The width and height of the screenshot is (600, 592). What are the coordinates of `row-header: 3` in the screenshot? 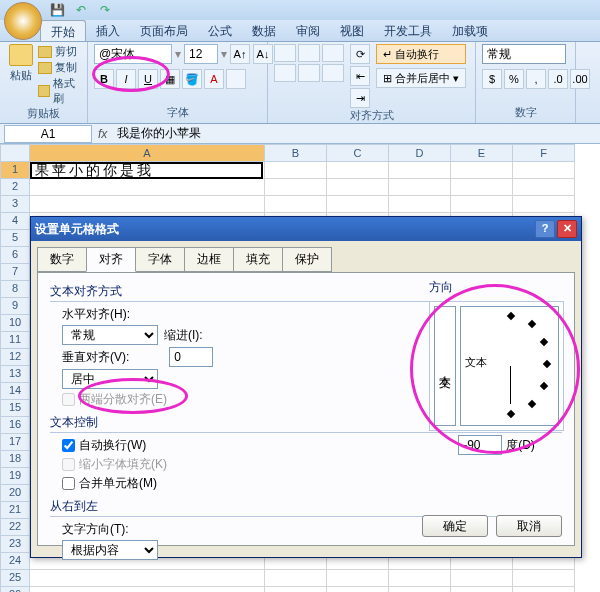 It's located at (15, 204).